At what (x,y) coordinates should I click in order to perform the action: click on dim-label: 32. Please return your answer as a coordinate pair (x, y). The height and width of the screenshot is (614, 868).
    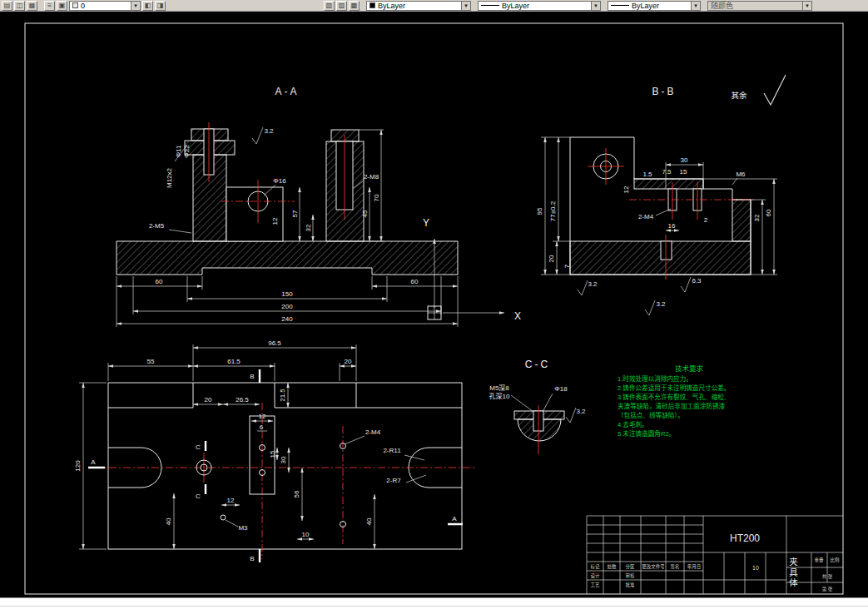
    Looking at the image, I should click on (757, 218).